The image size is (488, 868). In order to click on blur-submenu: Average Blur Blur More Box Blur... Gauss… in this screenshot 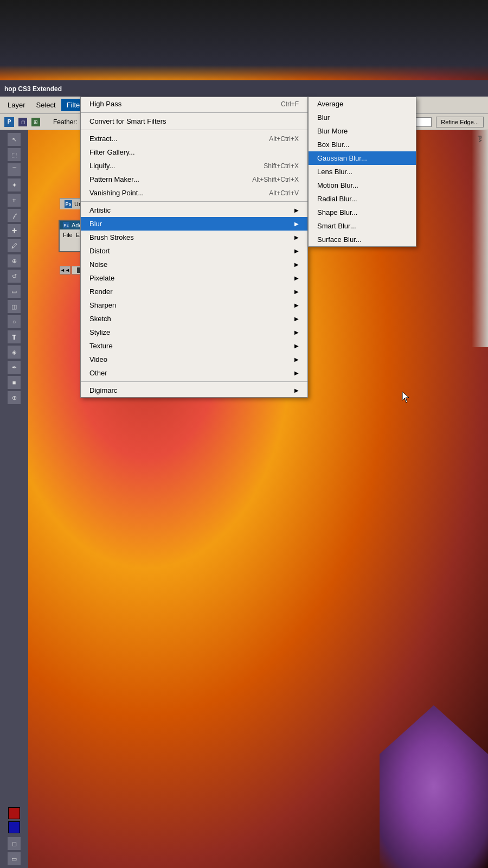, I will do `click(362, 171)`.